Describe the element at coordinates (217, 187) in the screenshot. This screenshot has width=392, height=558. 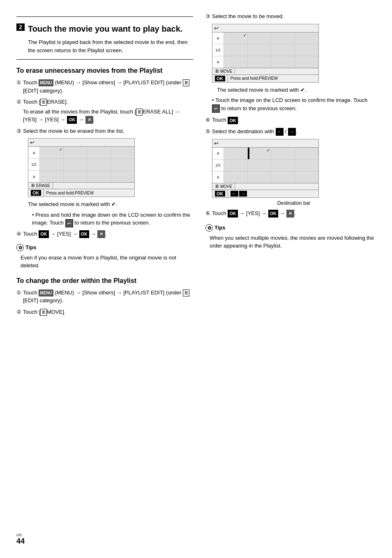
I see `dest-bottom-icon: 🖹` at that location.